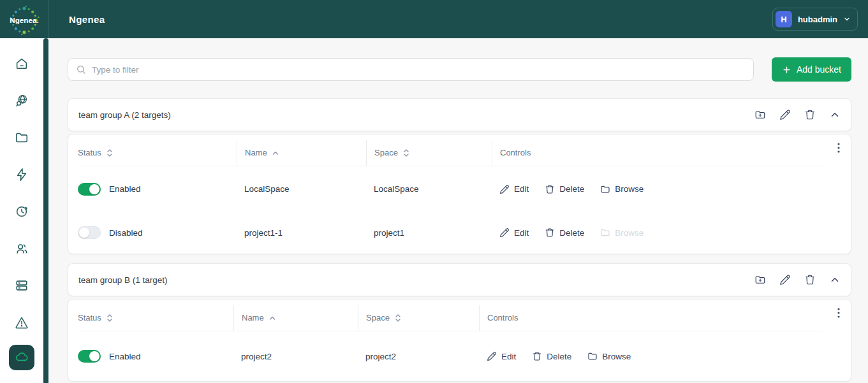 The image size is (868, 383). I want to click on search-icon, so click(81, 69).